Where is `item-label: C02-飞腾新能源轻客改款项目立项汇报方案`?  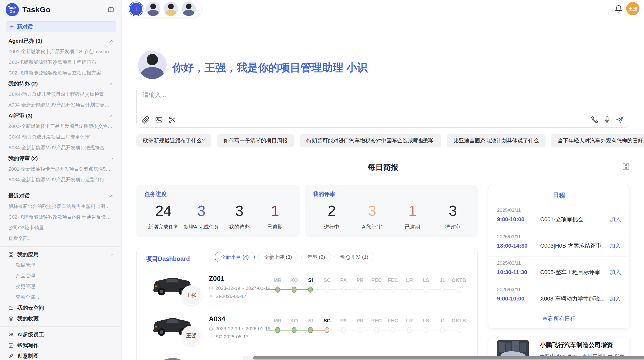
item-label: C02-飞腾新能源轻客改款项目立项汇报方案 is located at coordinates (55, 73).